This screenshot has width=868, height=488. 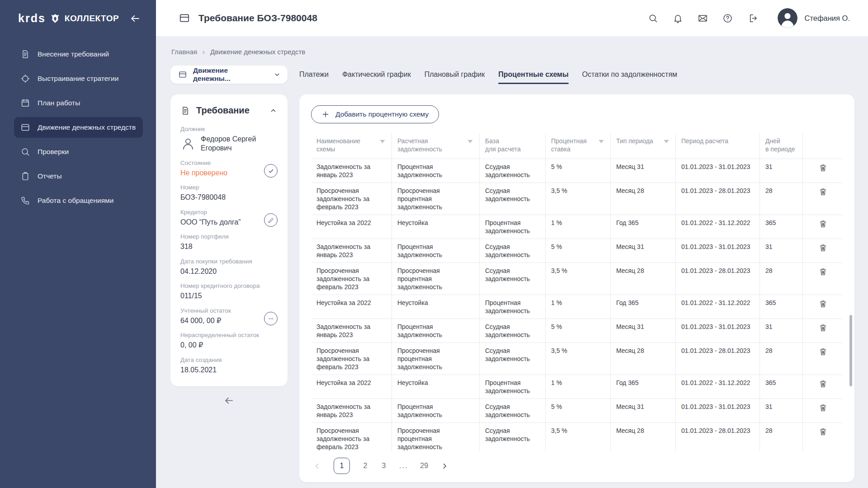 What do you see at coordinates (578, 227) in the screenshot?
I see `cell-interest-rate: 1 %` at bounding box center [578, 227].